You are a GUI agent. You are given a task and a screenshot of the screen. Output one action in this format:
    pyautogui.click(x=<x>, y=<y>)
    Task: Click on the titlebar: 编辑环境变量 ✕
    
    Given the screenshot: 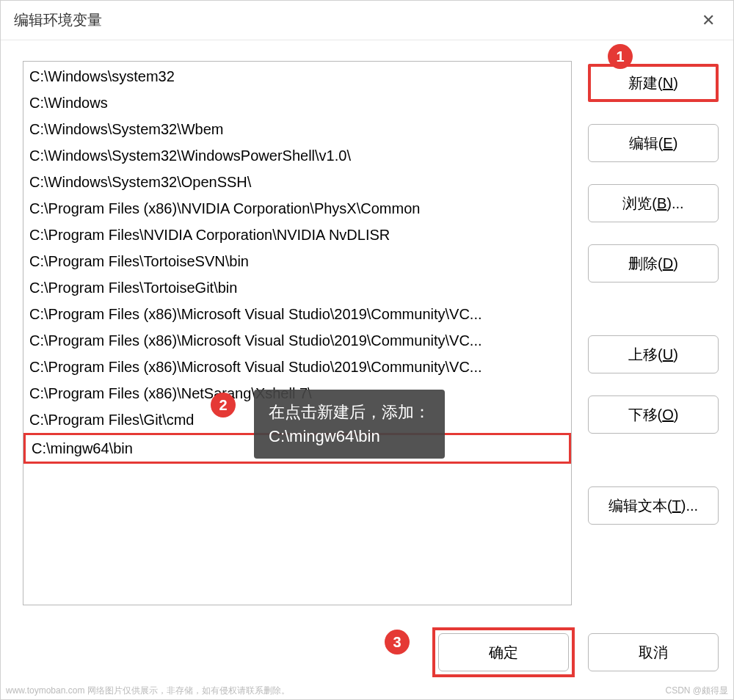 What is the action you would take?
    pyautogui.click(x=367, y=21)
    